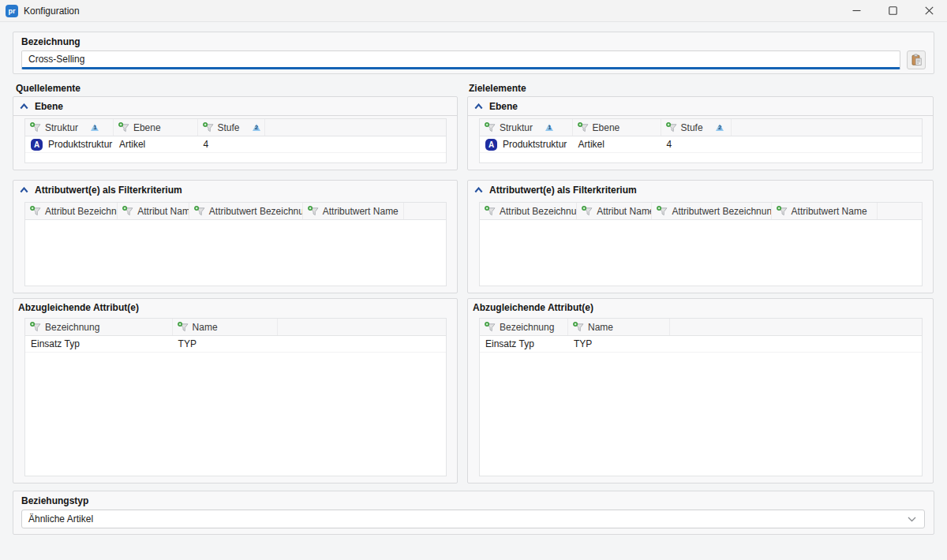 The height and width of the screenshot is (560, 947). Describe the element at coordinates (12, 11) in the screenshot. I see `app-icon: pr` at that location.